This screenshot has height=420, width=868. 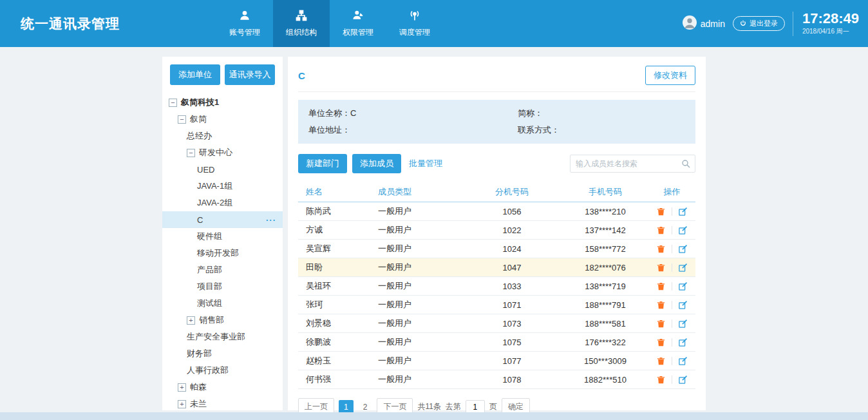 I want to click on tree-item-product: 产品部, so click(x=223, y=270).